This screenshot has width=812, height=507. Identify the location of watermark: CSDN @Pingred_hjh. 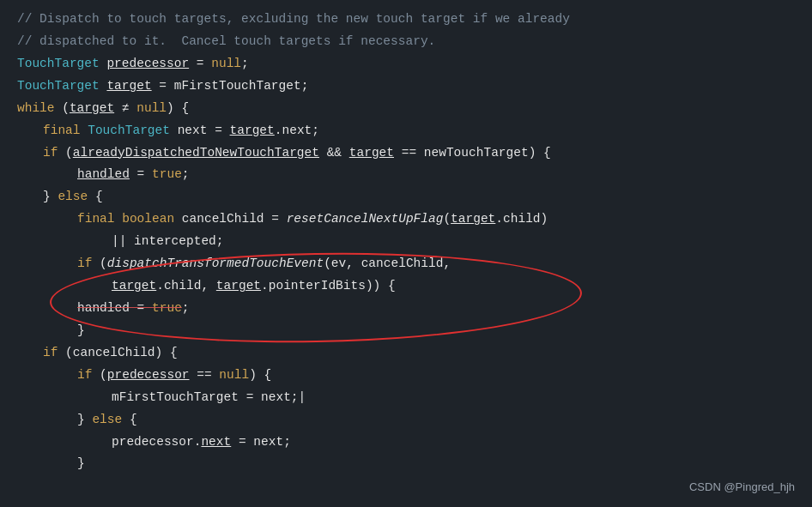
(742, 487).